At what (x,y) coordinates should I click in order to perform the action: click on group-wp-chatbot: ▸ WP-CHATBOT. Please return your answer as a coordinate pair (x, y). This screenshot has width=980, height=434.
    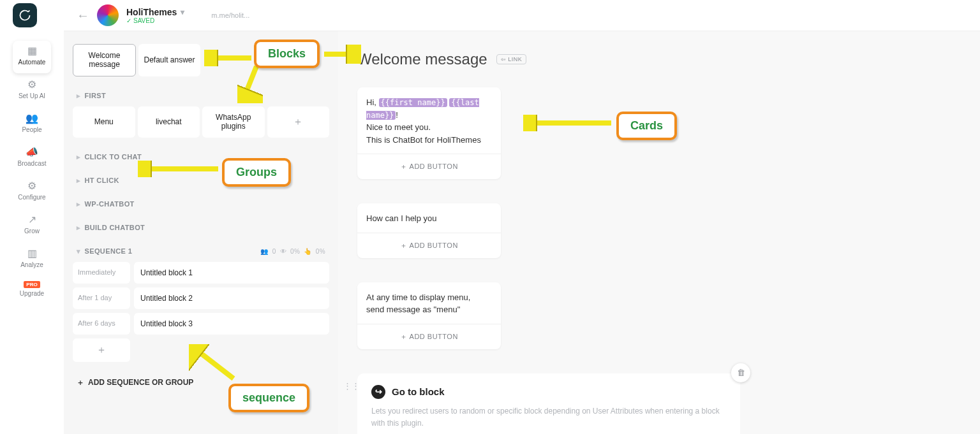
    Looking at the image, I should click on (201, 203).